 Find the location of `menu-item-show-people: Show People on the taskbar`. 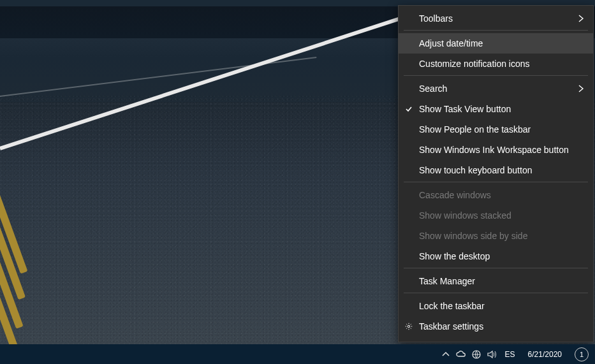

menu-item-show-people: Show People on the taskbar is located at coordinates (496, 129).